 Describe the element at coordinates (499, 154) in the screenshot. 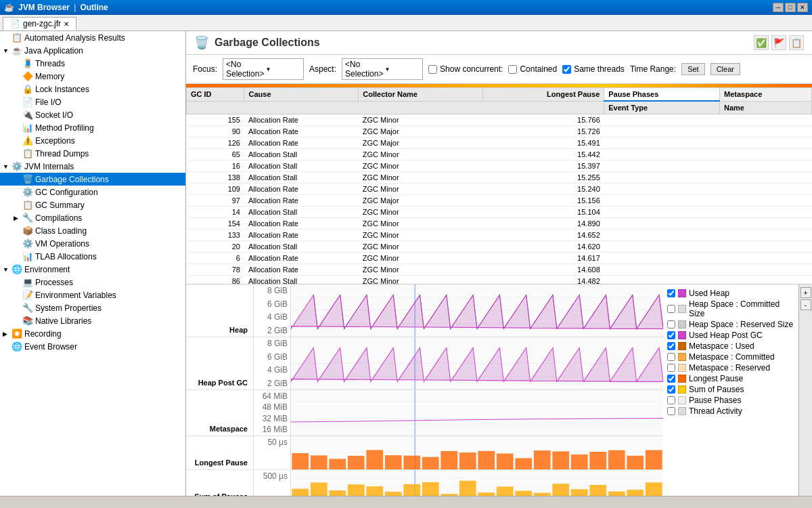

I see `table-row: 65Allocation StallZGC Minor15.442` at that location.